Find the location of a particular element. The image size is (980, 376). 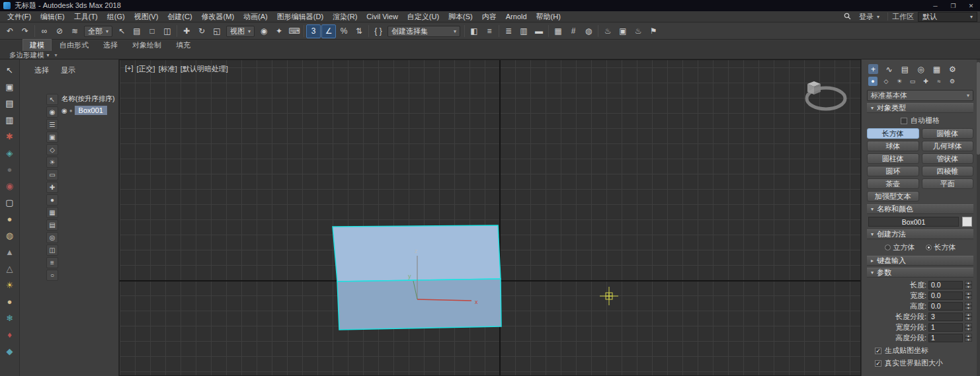

select-and-scale-icon: ◱ is located at coordinates (217, 32).